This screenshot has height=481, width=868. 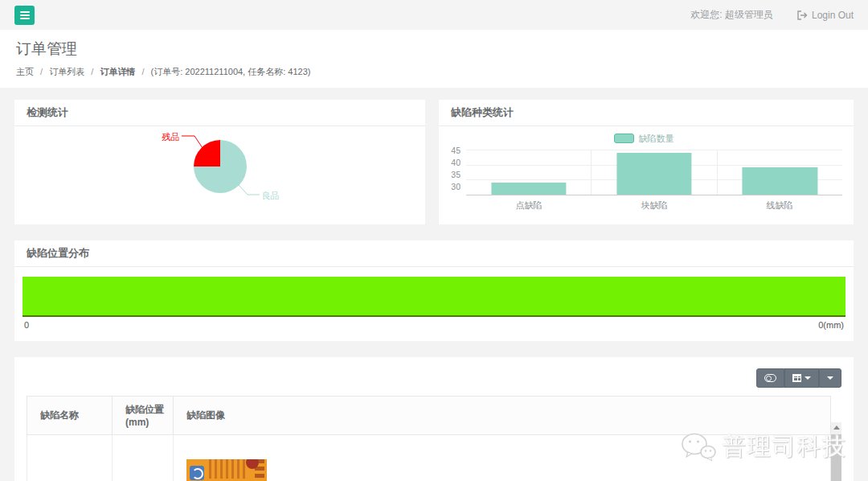 I want to click on logout-icon, so click(x=802, y=15).